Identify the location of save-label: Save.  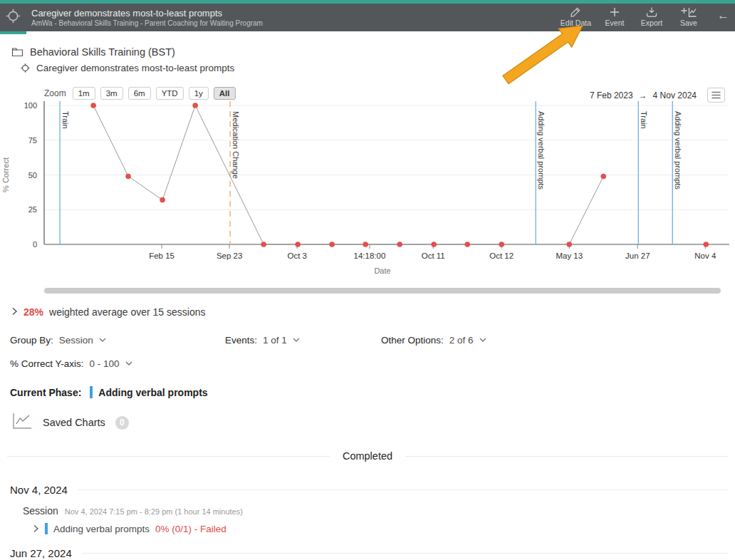
(689, 23).